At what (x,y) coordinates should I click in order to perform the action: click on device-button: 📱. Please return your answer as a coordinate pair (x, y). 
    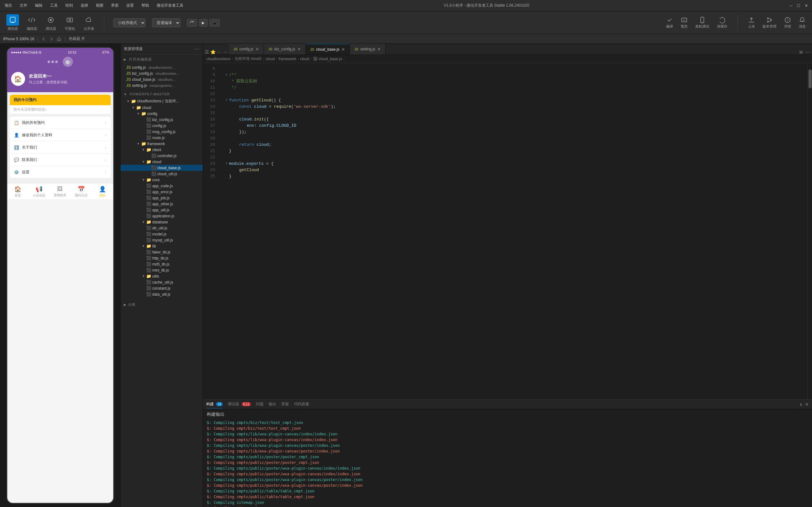
    Looking at the image, I should click on (215, 23).